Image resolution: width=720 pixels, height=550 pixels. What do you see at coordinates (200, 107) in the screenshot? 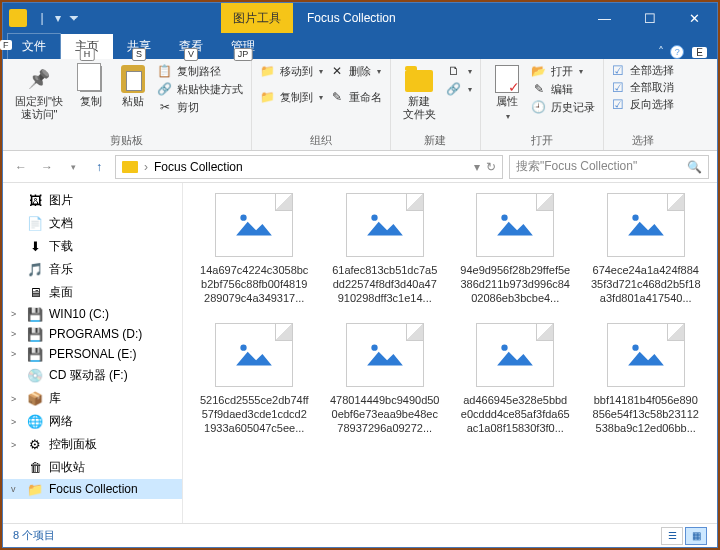
I see `cut-button: ✂剪切` at bounding box center [200, 107].